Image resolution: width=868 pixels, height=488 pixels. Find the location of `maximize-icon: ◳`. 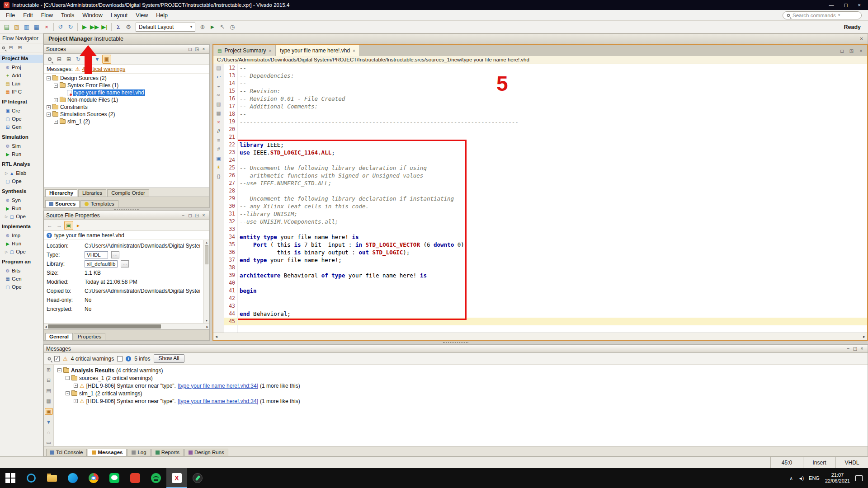

maximize-icon: ◳ is located at coordinates (197, 216).